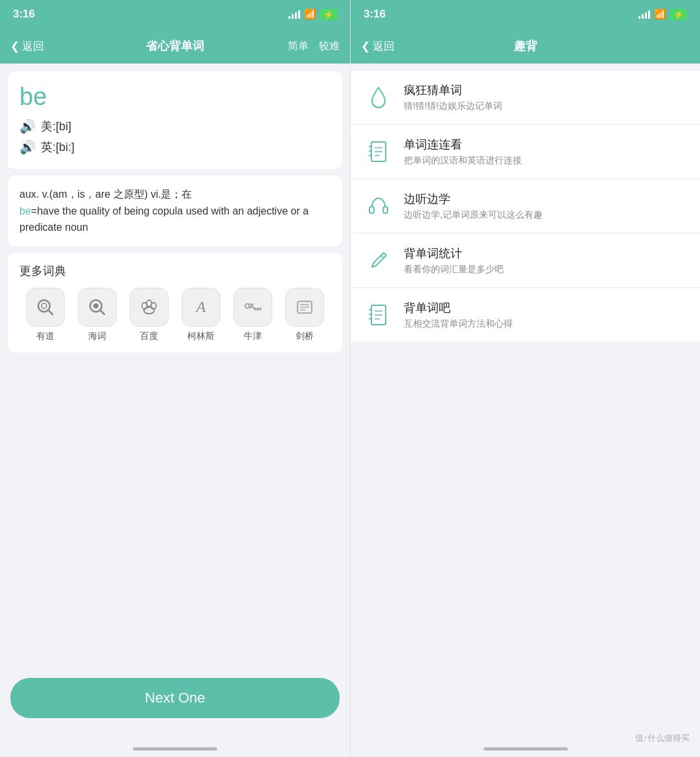  I want to click on left-time: 3:16, so click(24, 14).